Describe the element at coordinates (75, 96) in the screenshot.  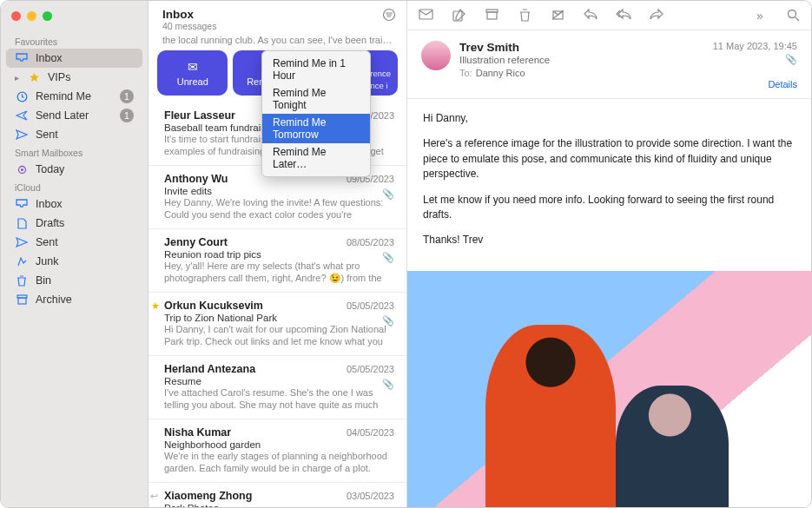
I see `sidebar-item-remind-me: Remind Me 1` at that location.